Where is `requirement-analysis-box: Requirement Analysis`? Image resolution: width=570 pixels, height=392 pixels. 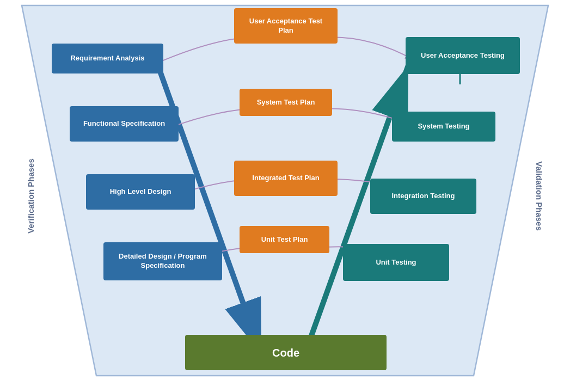 requirement-analysis-box: Requirement Analysis is located at coordinates (108, 59).